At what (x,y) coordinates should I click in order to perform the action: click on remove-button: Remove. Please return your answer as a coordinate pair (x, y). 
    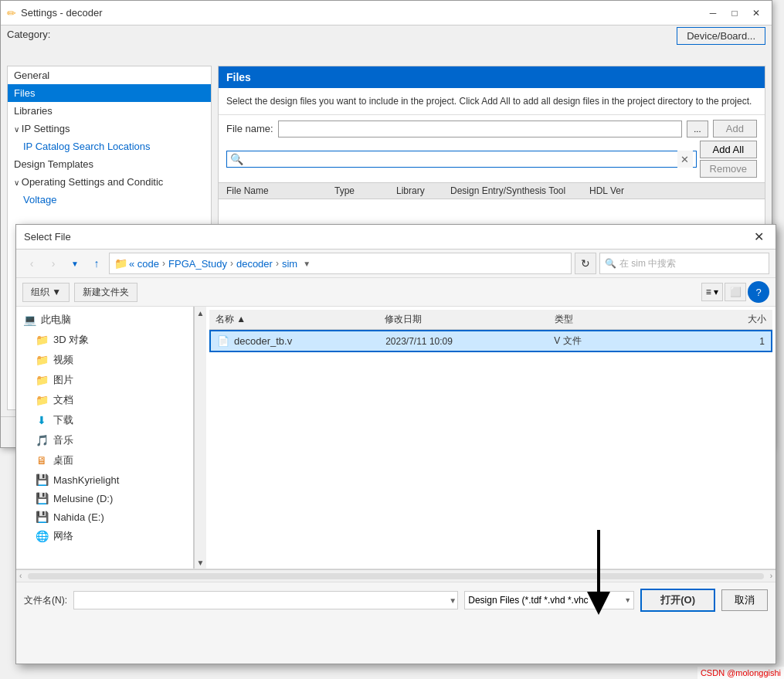
    Looking at the image, I should click on (728, 168).